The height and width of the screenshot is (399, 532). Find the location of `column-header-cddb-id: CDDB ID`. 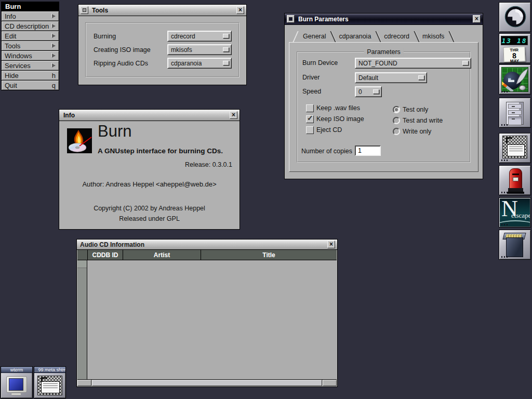

column-header-cddb-id: CDDB ID is located at coordinates (105, 255).